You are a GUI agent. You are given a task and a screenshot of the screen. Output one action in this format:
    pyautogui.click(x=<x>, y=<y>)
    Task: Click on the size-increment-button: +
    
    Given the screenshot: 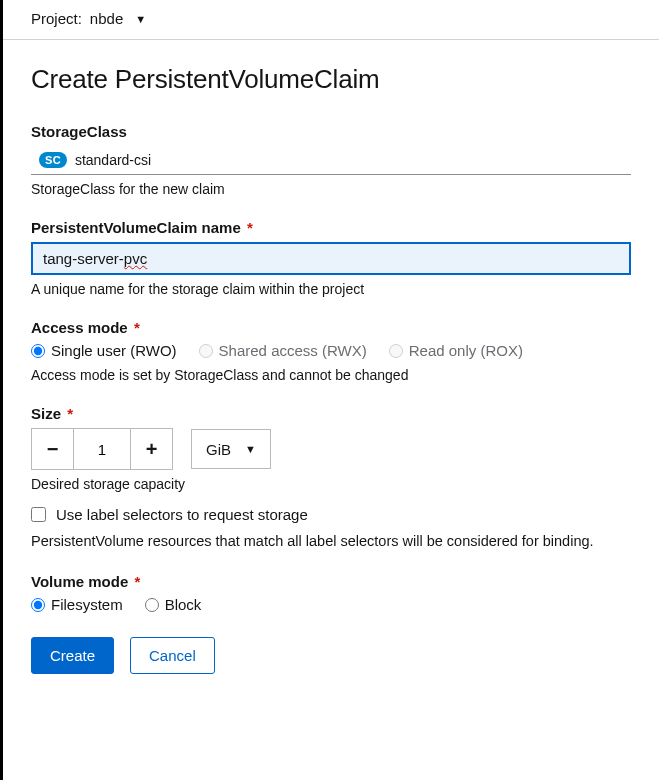 What is the action you would take?
    pyautogui.click(x=151, y=449)
    